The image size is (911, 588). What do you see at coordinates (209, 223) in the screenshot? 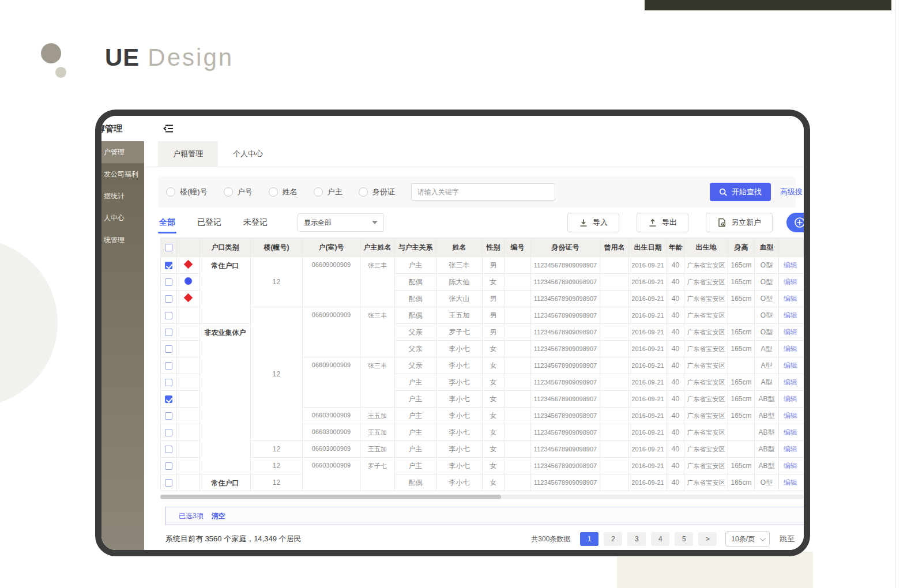
I see `view-tab: 已登记` at bounding box center [209, 223].